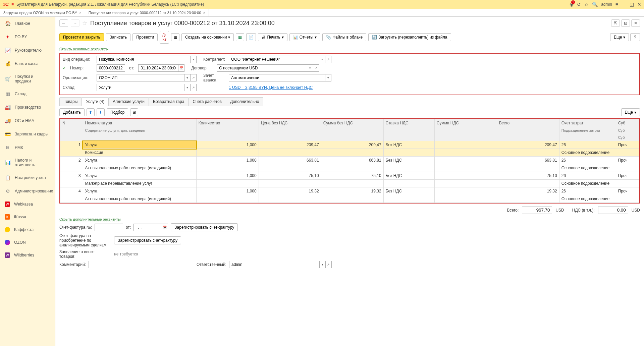 The image size is (644, 346). What do you see at coordinates (624, 4) in the screenshot?
I see `minimize-icon: —` at bounding box center [624, 4].